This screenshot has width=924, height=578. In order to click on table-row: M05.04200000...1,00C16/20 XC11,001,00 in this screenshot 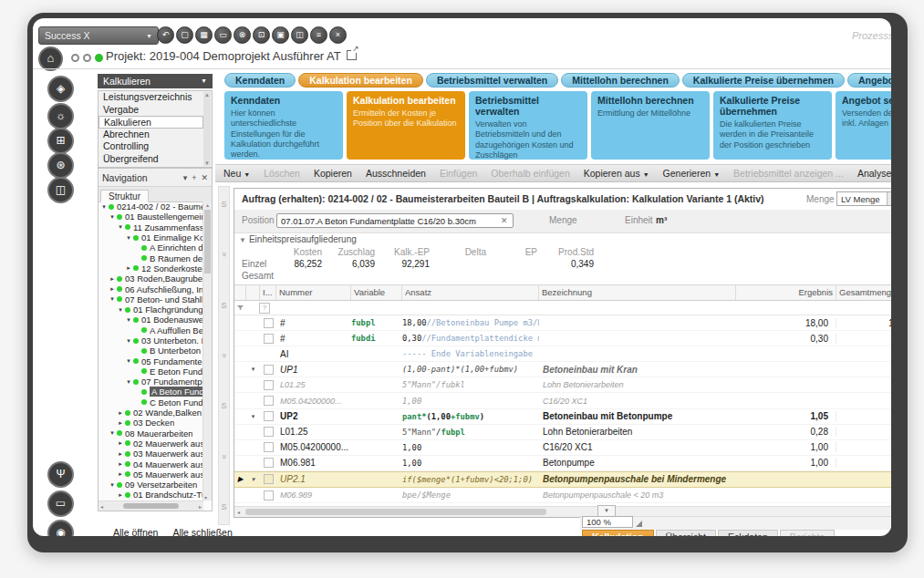, I will do `click(563, 449)`.